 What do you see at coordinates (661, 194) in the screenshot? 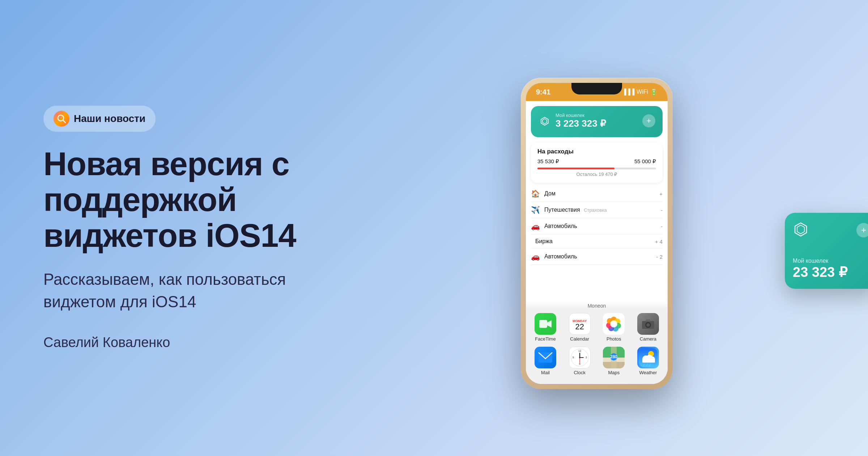
I see `transaction-amount: +` at bounding box center [661, 194].